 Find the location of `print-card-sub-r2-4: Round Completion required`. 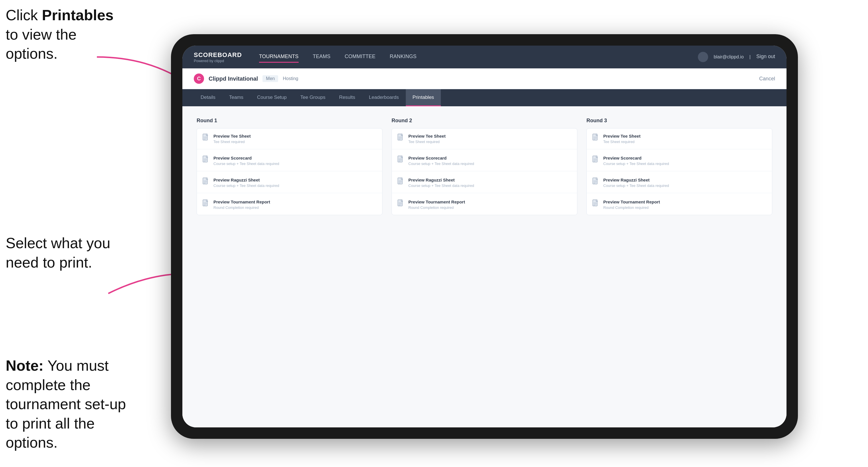

print-card-sub-r2-4: Round Completion required is located at coordinates (490, 208).